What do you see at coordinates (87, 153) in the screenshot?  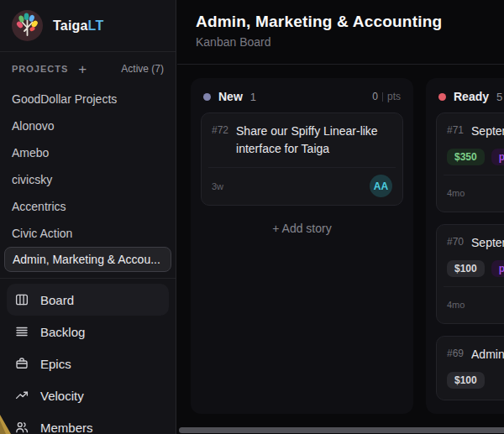 I see `sidebar-project-amebo: Amebo` at bounding box center [87, 153].